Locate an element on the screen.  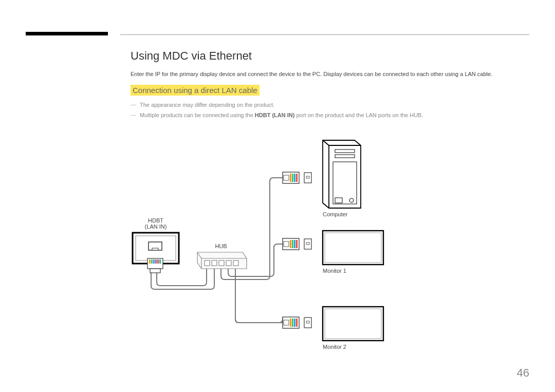
label-hdbt-text: HDBT is located at coordinates (156, 220).